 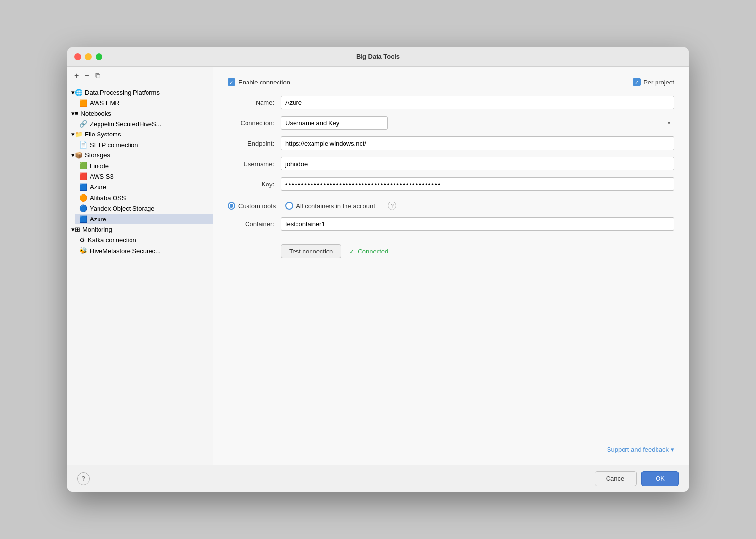 I want to click on help-icon: ?, so click(x=392, y=206).